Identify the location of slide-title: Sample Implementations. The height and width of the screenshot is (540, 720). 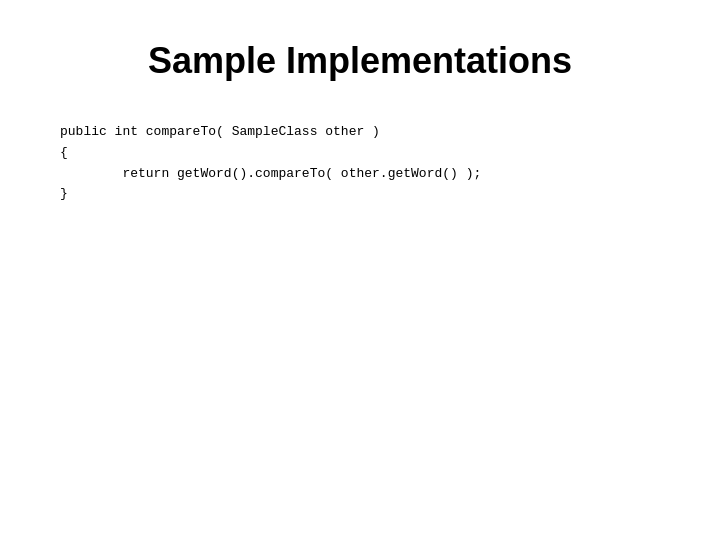
(360, 61).